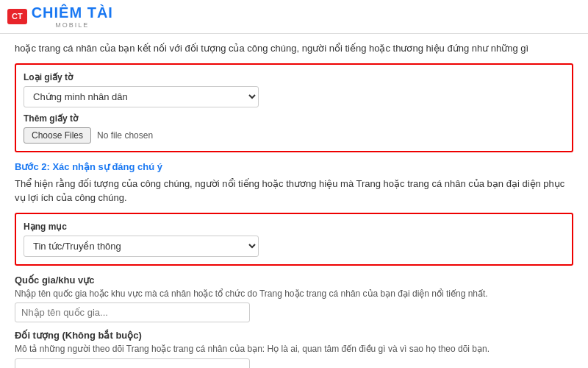 The width and height of the screenshot is (588, 368). Describe the element at coordinates (294, 299) in the screenshot. I see `quoc-gia-field: Quốc gia/khu vực Nhập tên quốc gia hoặc …` at that location.